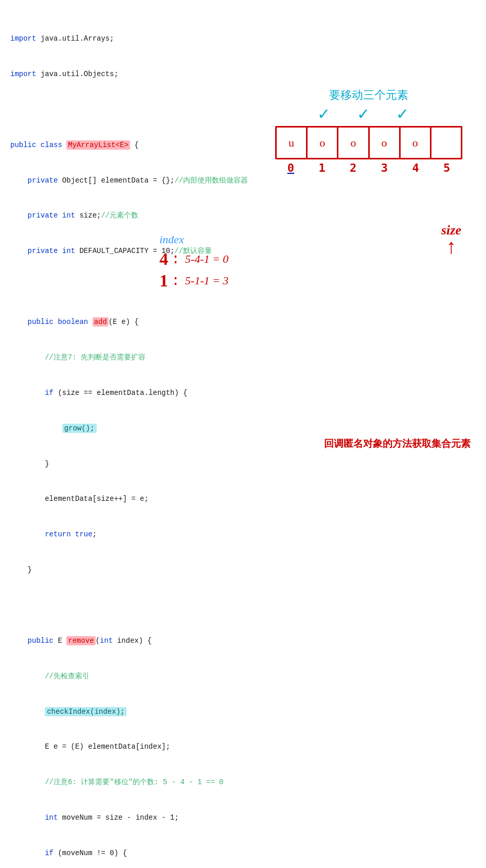 The height and width of the screenshot is (868, 486). What do you see at coordinates (176, 259) in the screenshot?
I see `formula-colon-4: :` at bounding box center [176, 259].